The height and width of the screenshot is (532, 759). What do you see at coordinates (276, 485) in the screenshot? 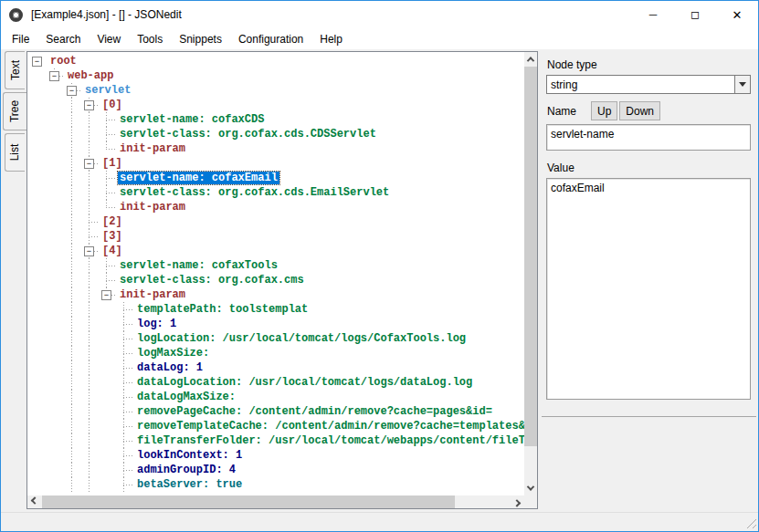
I see `tree-node: betaServer: true` at bounding box center [276, 485].